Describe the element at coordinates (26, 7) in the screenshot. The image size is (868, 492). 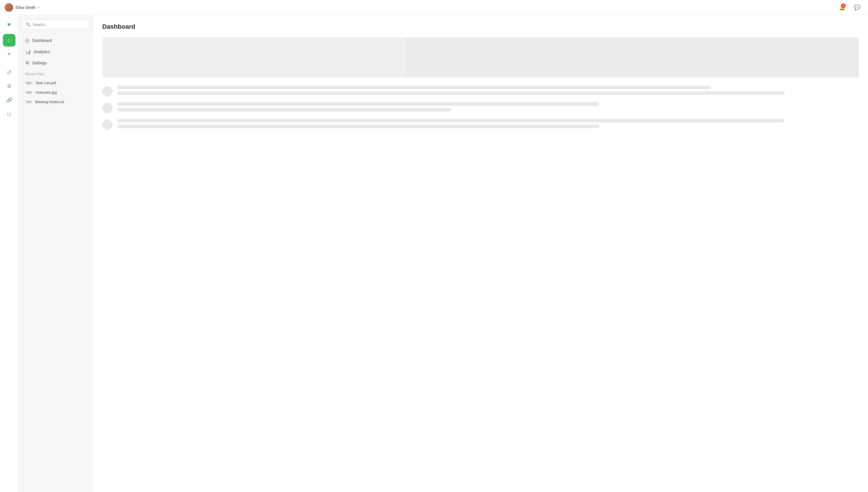
I see `user-name: Elisa Smith` at that location.